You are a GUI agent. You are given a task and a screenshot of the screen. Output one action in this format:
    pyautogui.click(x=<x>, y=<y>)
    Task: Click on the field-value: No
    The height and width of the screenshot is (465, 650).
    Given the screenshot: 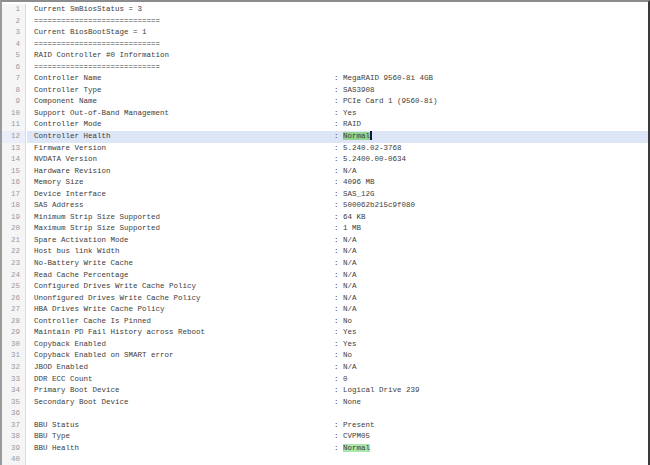 What is the action you would take?
    pyautogui.click(x=348, y=355)
    